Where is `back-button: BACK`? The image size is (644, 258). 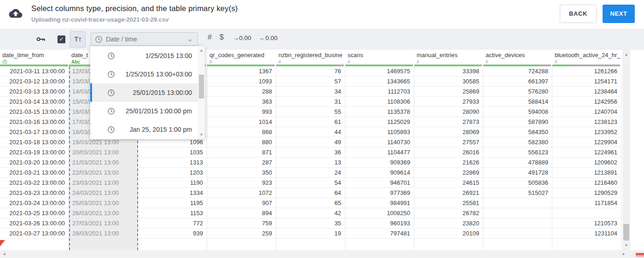
back-button: BACK is located at coordinates (578, 14).